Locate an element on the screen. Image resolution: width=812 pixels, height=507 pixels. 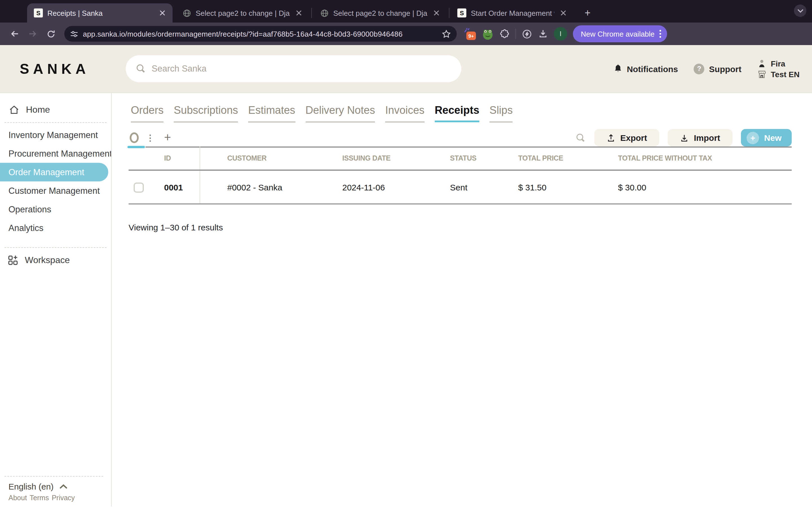
support-button: ? Support is located at coordinates (718, 69).